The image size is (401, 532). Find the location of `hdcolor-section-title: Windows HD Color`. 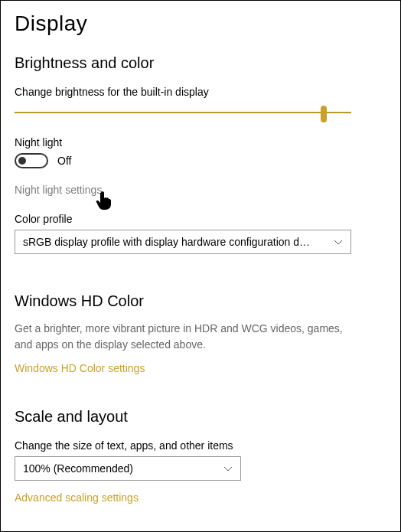

hdcolor-section-title: Windows HD Color is located at coordinates (200, 302).